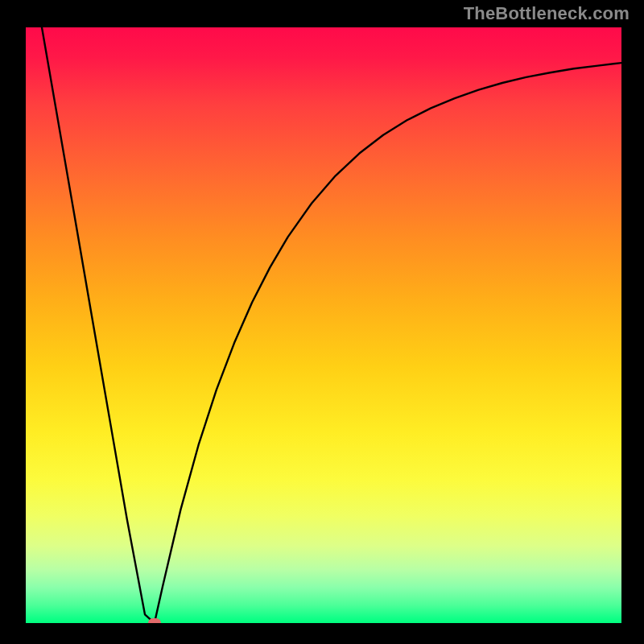  I want to click on min-marker, so click(155, 621).